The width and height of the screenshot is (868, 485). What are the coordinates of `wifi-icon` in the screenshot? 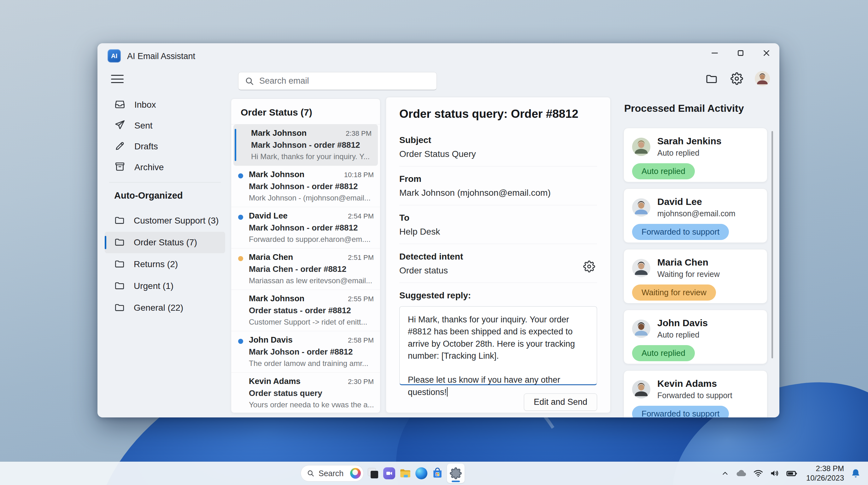 It's located at (758, 473).